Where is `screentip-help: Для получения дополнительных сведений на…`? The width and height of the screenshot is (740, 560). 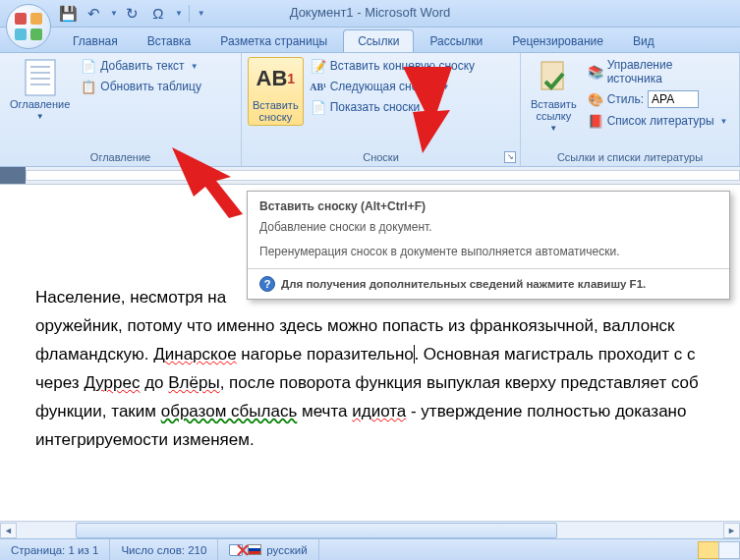
screentip-help: Для получения дополнительных сведений на… is located at coordinates (464, 284).